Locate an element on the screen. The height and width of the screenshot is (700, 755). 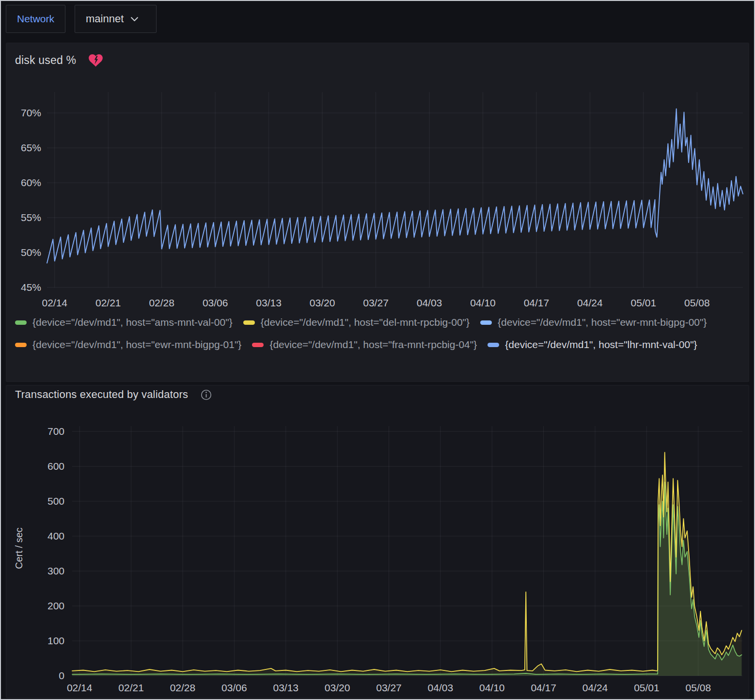
legend-item: {device="/dev/md1", host="lhr-mnt-val-00… is located at coordinates (592, 345).